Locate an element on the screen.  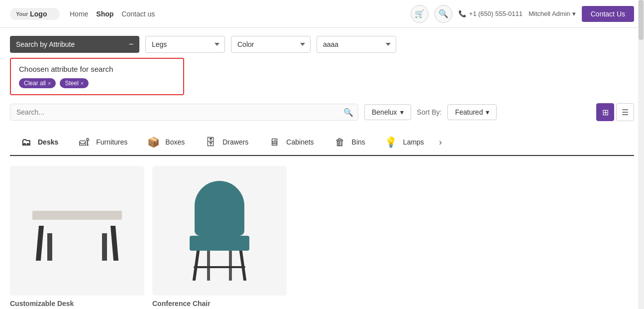
category-furnitures: Furnitures is located at coordinates (102, 143).